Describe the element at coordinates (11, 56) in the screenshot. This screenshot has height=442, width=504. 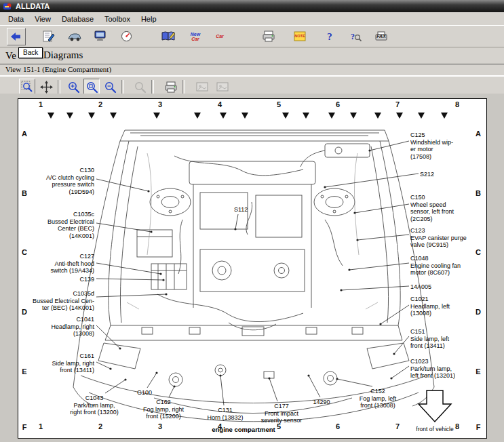
I see `section-label-partial: Ve` at that location.